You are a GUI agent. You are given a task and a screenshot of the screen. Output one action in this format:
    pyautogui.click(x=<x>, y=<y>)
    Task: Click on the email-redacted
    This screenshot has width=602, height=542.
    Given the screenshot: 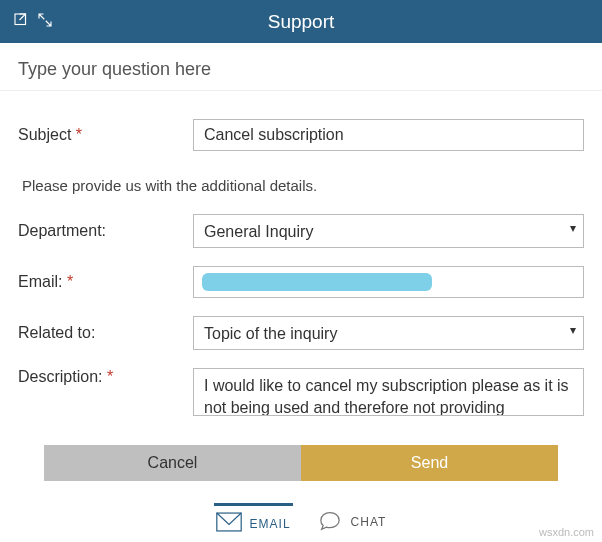 What is the action you would take?
    pyautogui.click(x=317, y=282)
    